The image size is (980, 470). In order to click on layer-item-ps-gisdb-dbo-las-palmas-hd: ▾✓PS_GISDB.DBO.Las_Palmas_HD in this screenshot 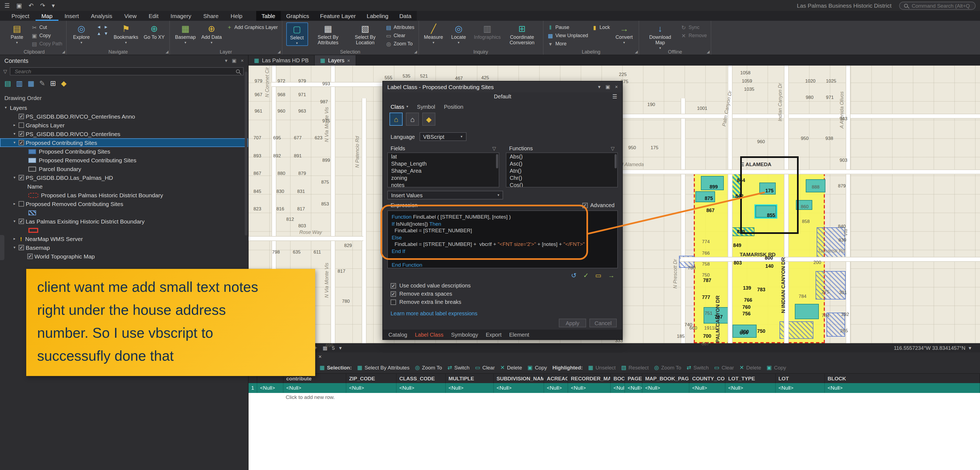, I will do `click(124, 177)`.